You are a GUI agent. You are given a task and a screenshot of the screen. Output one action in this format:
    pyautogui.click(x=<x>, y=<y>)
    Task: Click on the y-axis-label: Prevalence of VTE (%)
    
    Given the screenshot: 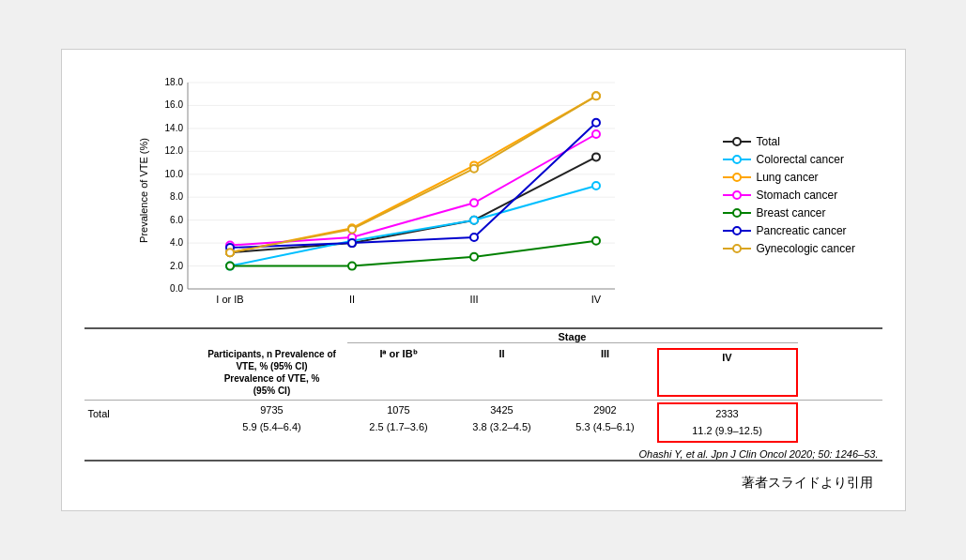 What is the action you would take?
    pyautogui.click(x=144, y=190)
    